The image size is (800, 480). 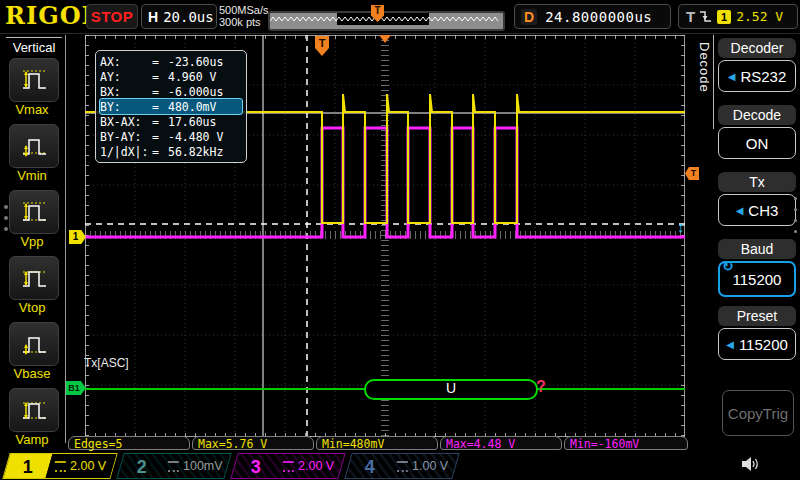 What do you see at coordinates (386, 21) in the screenshot?
I see `waveform-preview-bar` at bounding box center [386, 21].